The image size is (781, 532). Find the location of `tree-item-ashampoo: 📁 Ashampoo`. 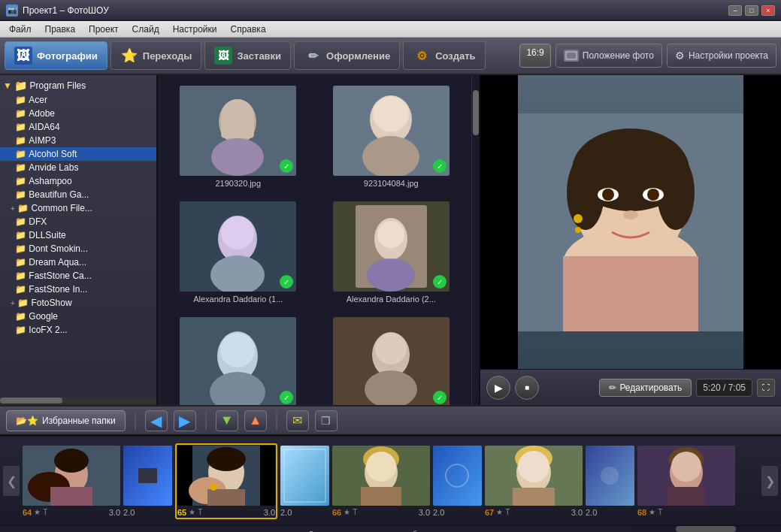

tree-item-ashampoo: 📁 Ashampoo is located at coordinates (78, 181).